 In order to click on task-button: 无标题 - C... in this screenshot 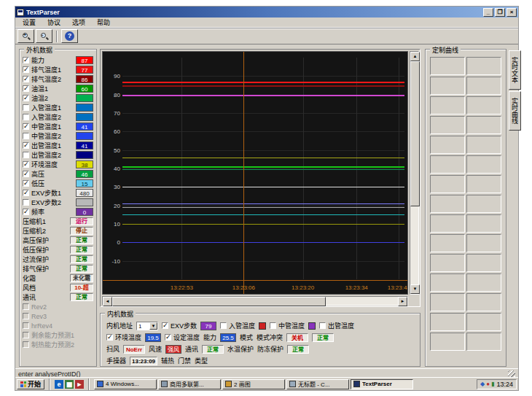, I will do `click(318, 384)`.